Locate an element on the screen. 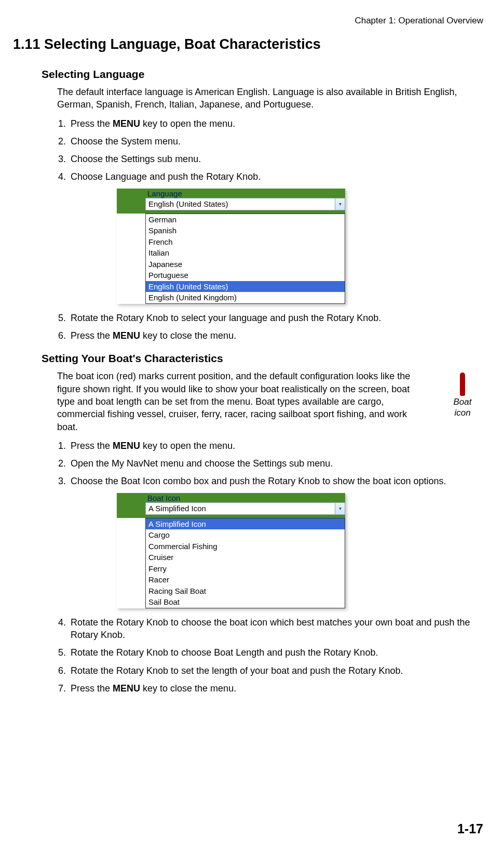 The height and width of the screenshot is (852, 504). language-option-list: German Spanish French Italian Japanese P… is located at coordinates (245, 259).